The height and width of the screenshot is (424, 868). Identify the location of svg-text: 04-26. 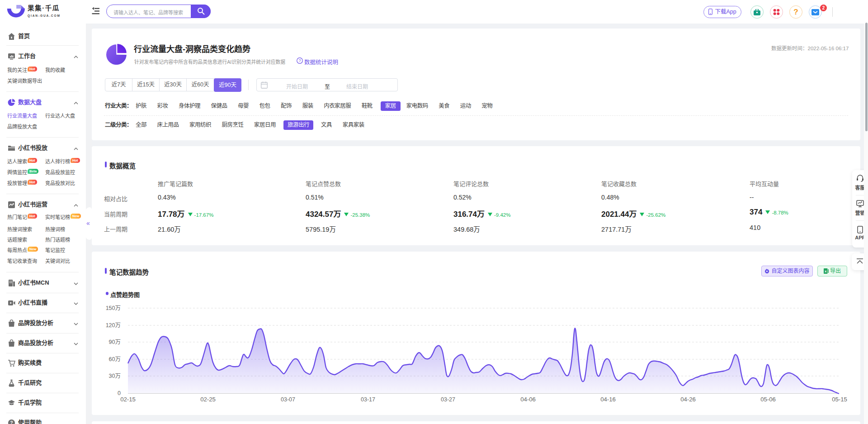
(688, 399).